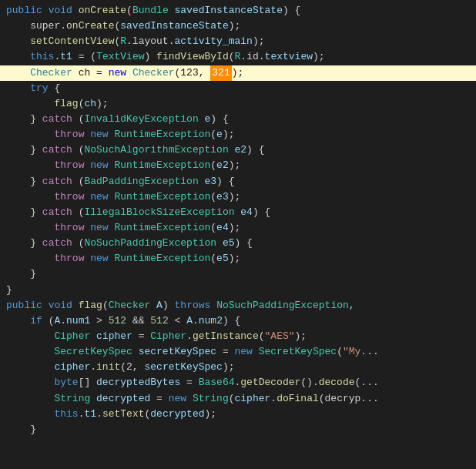 This screenshot has height=469, width=476. What do you see at coordinates (238, 228) in the screenshot?
I see `code-line-15: throw new RuntimeException(e4);` at bounding box center [238, 228].